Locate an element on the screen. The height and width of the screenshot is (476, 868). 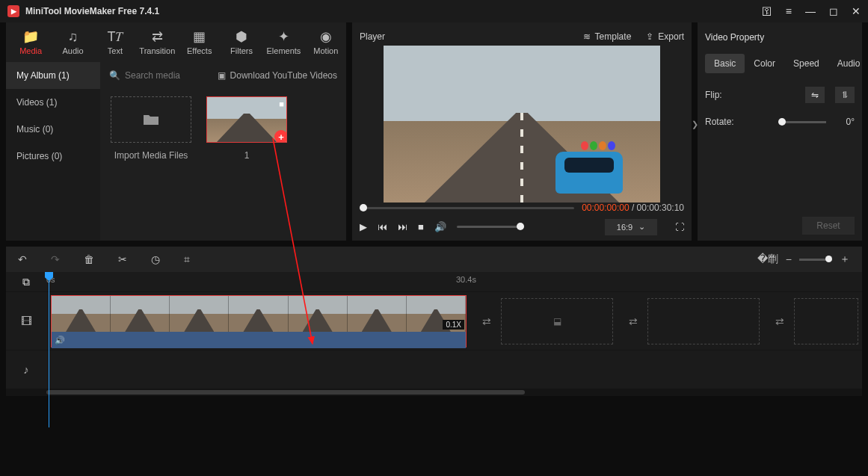
export-icon: ⇪ is located at coordinates (650, 37).